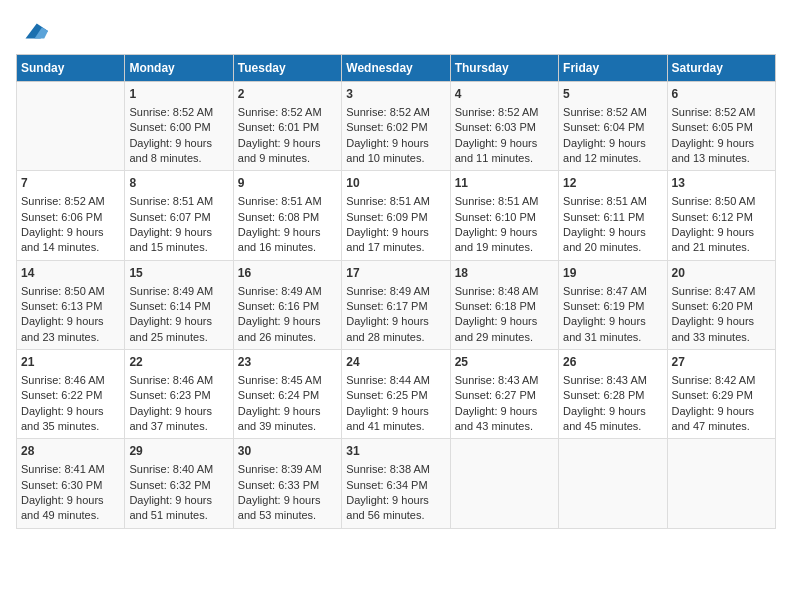 The height and width of the screenshot is (612, 792). I want to click on day-number: 28, so click(70, 452).